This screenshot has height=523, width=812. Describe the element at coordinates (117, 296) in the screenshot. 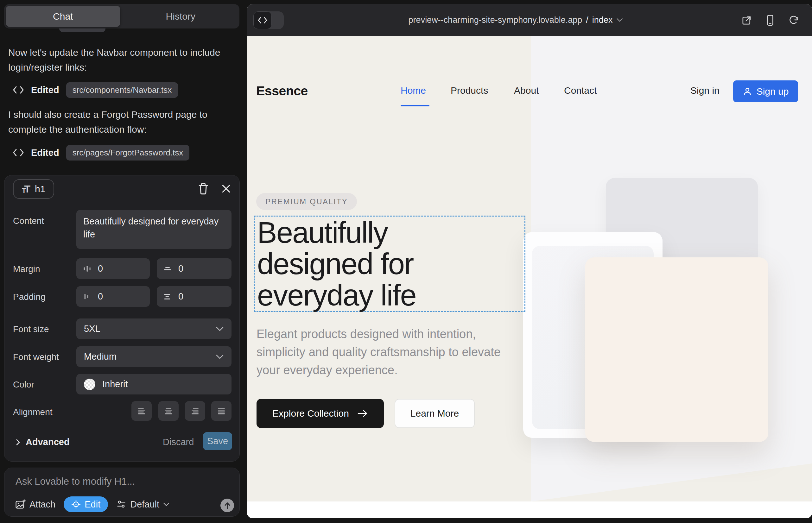

I see `padding-x-input` at that location.